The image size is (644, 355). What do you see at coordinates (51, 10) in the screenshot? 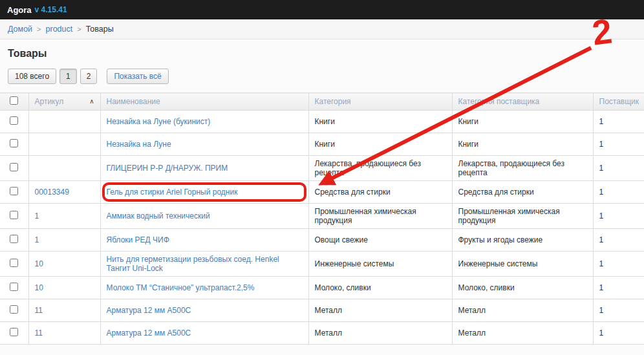
I see `app-version: v 4.15.41` at bounding box center [51, 10].